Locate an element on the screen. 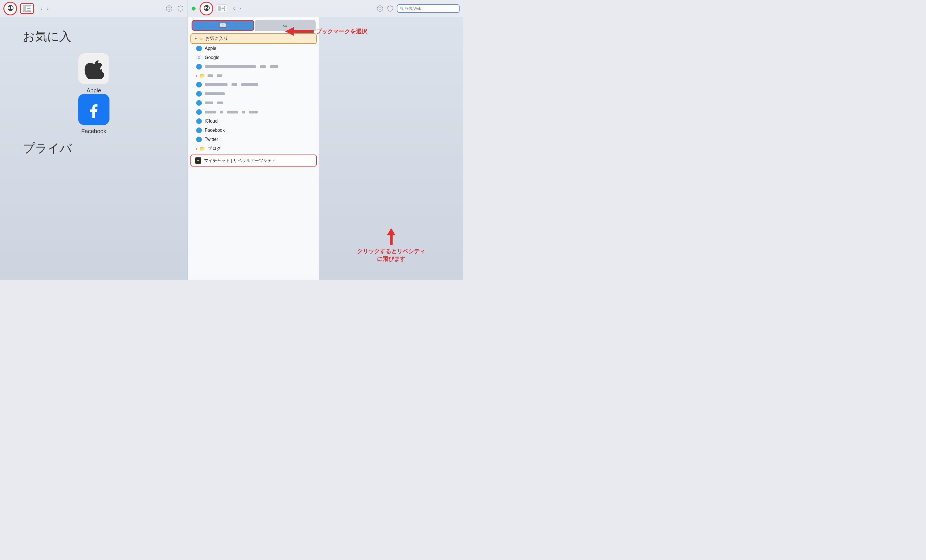 The image size is (926, 560). privacy-title: プライバ is located at coordinates (47, 148).